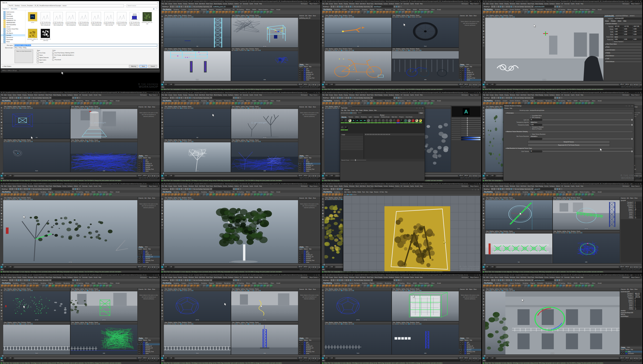 The width and height of the screenshot is (643, 364). What do you see at coordinates (302, 253) in the screenshot?
I see `layer-playback-toggle: P` at bounding box center [302, 253].